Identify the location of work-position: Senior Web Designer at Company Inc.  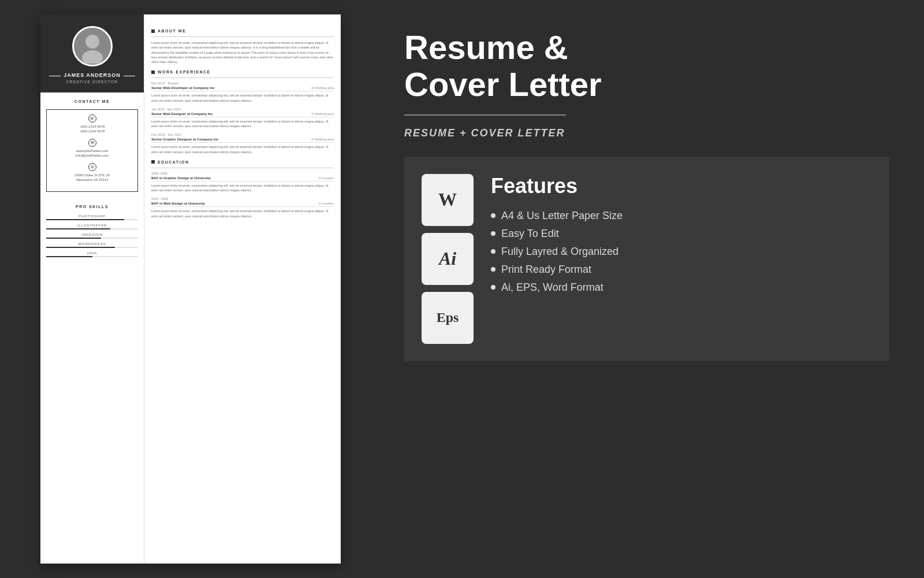
(182, 114).